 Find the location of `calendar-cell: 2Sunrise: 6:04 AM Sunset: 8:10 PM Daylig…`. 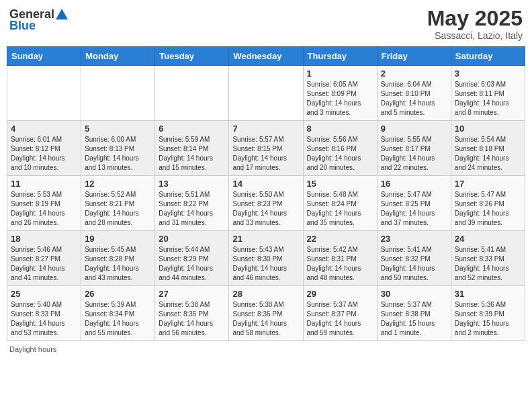

calendar-cell: 2Sunrise: 6:04 AM Sunset: 8:10 PM Daylig… is located at coordinates (414, 93).